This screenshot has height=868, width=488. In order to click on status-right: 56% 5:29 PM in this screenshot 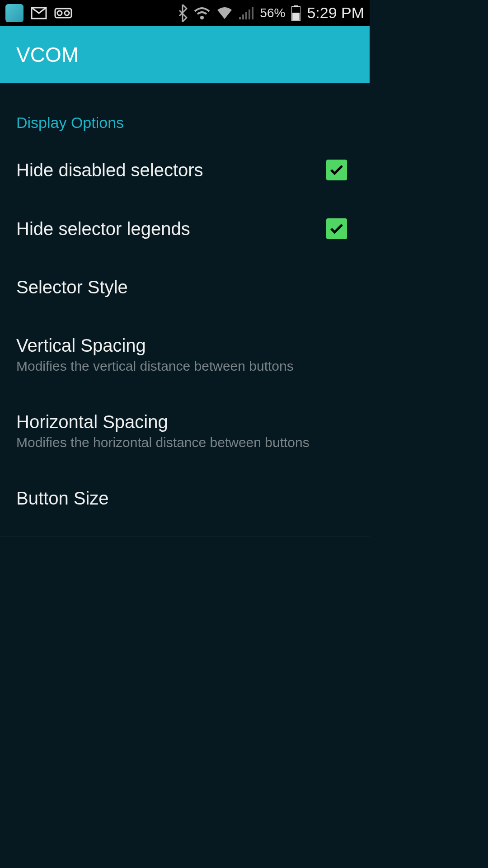, I will do `click(271, 13)`.